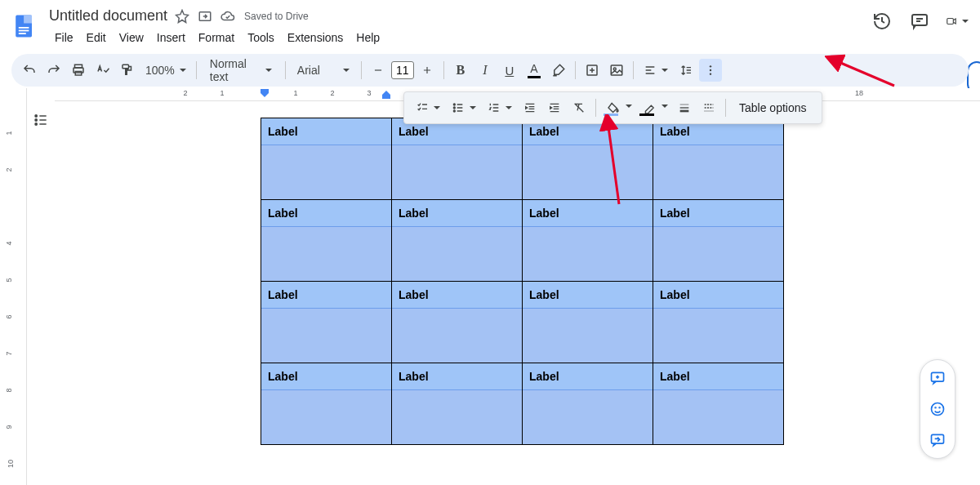 The width and height of the screenshot is (980, 485). What do you see at coordinates (920, 21) in the screenshot?
I see `comments-icon` at bounding box center [920, 21].